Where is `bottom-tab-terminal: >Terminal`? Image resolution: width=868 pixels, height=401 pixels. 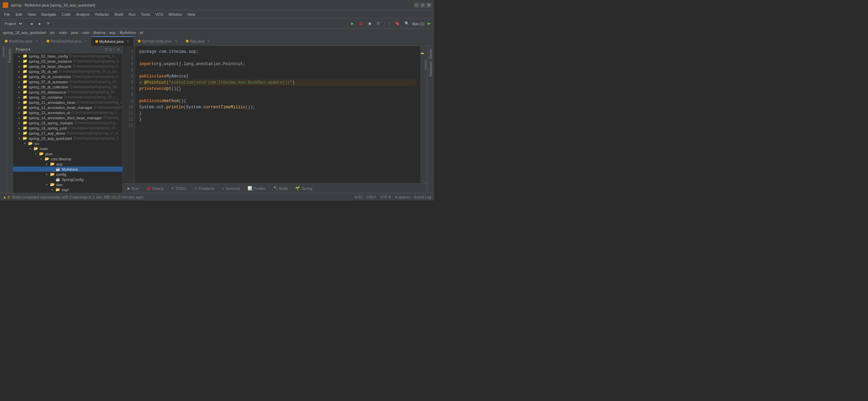
bottom-tab-terminal: >Terminal is located at coordinates (231, 189).